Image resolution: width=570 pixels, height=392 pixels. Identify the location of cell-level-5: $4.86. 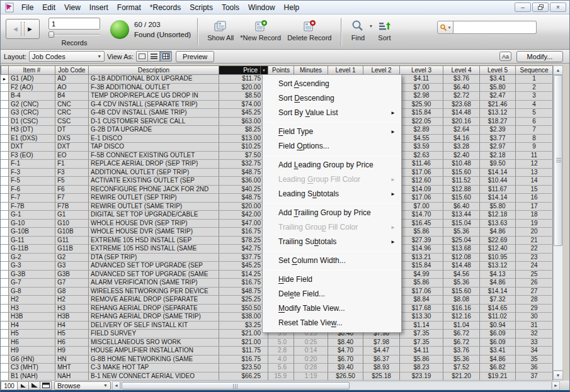
(498, 283).